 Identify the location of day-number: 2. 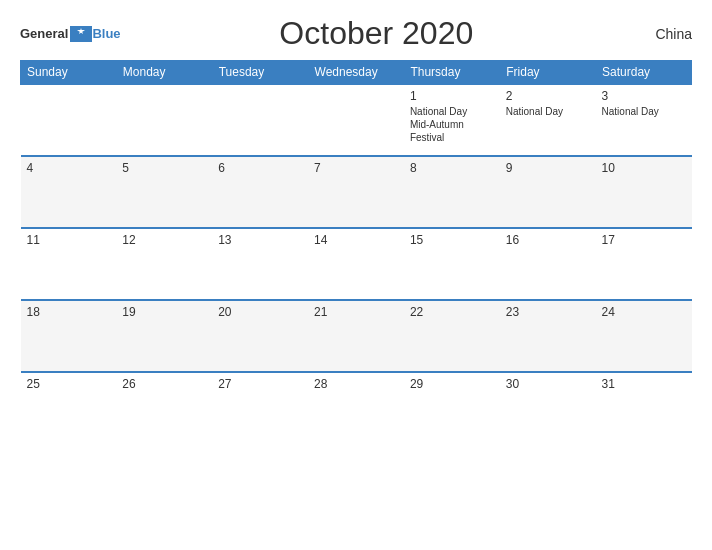
(548, 96).